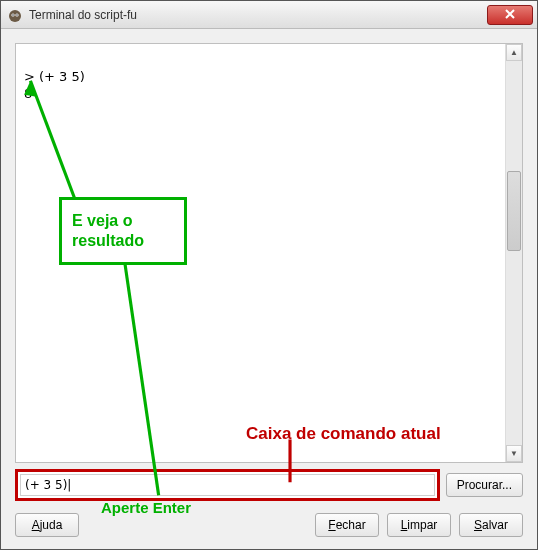 The height and width of the screenshot is (550, 538). Describe the element at coordinates (347, 525) in the screenshot. I see `close-button: Fechar` at that location.